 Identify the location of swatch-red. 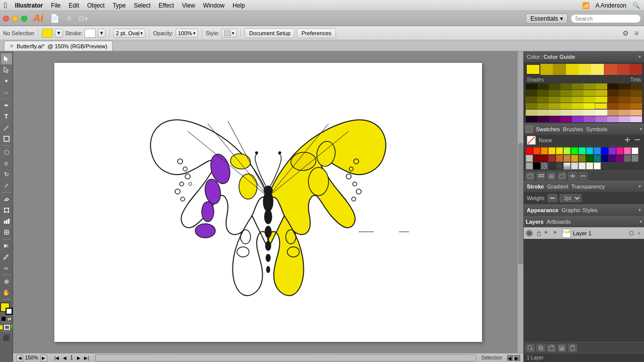
(529, 151).